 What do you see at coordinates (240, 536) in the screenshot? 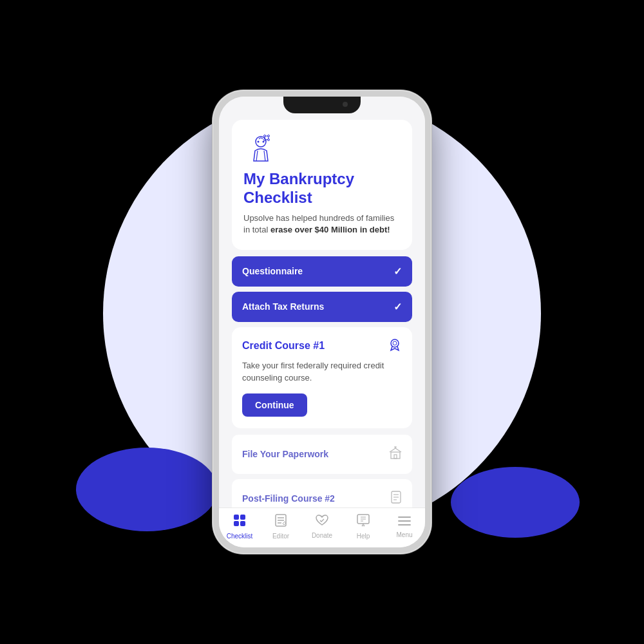
I see `nav-checklist-label: Checklist` at bounding box center [240, 536].